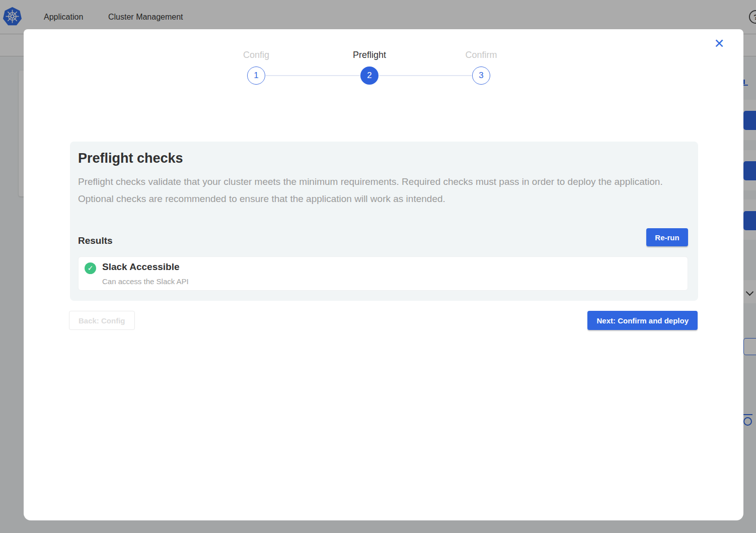 The image size is (756, 533). Describe the element at coordinates (642, 320) in the screenshot. I see `next-confirm-deploy-button: Next: Confirm and deploy` at that location.